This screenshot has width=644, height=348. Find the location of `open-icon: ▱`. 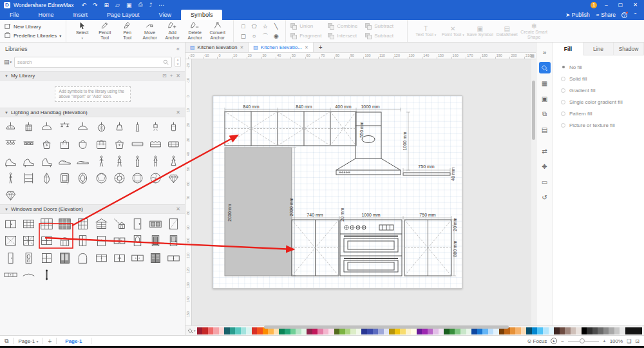

open-icon: ▱ is located at coordinates (117, 5).